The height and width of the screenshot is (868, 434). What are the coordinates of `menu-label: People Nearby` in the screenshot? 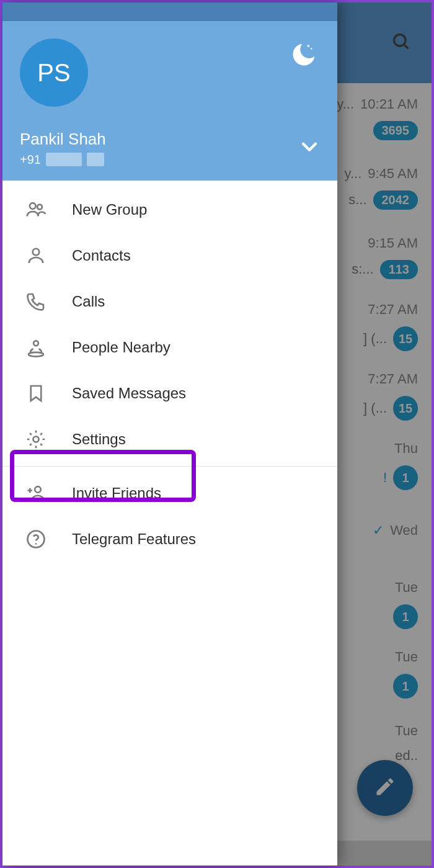 It's located at (122, 347).